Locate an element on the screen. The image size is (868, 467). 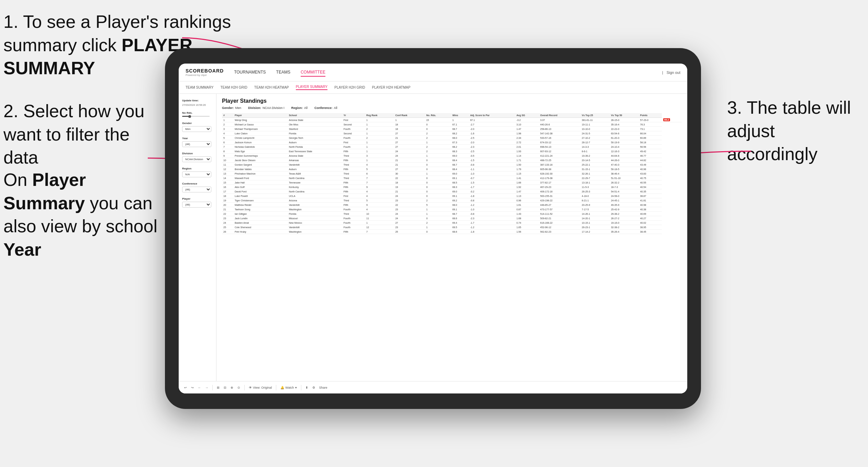
subnav-team-h2h-grid: TEAM H2H GRID is located at coordinates (234, 87).